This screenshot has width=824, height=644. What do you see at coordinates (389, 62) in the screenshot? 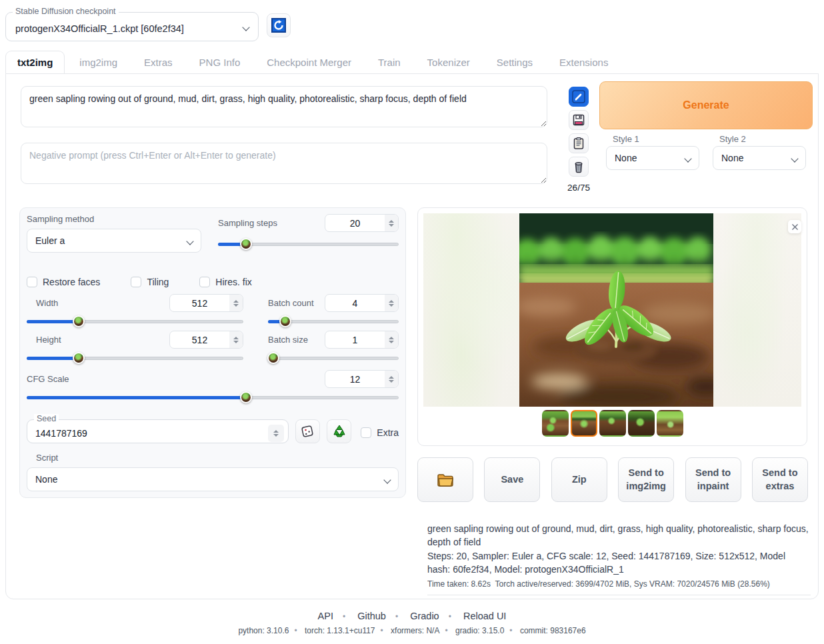
I see `tab-train: Train` at bounding box center [389, 62].